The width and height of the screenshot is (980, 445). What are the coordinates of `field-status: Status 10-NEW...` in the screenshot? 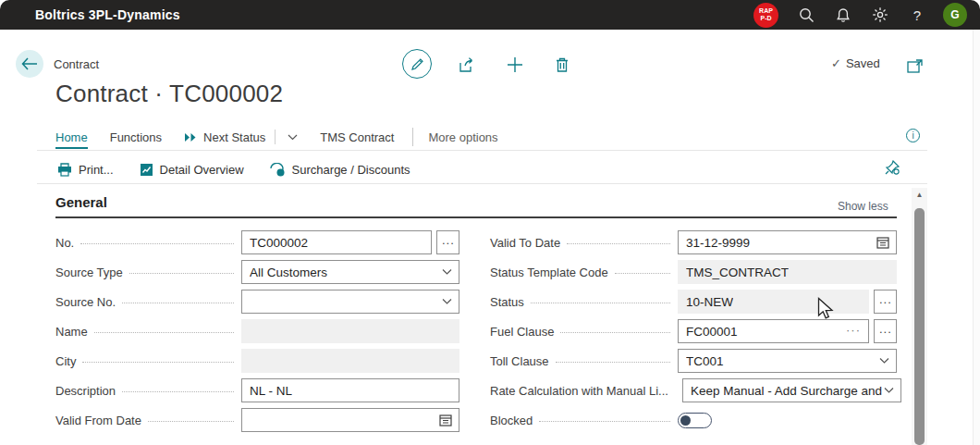 It's located at (693, 302).